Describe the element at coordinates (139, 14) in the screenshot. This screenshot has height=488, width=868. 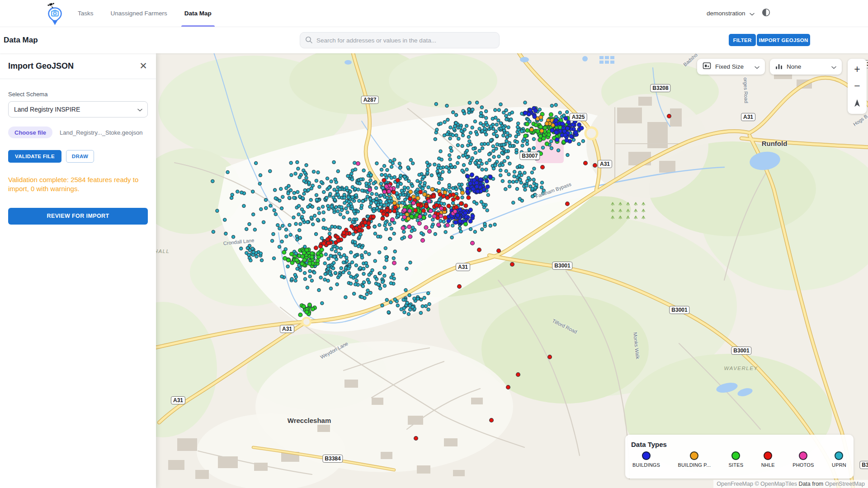
I see `tab-unassigned-farmers: Unassigned Farmers` at that location.